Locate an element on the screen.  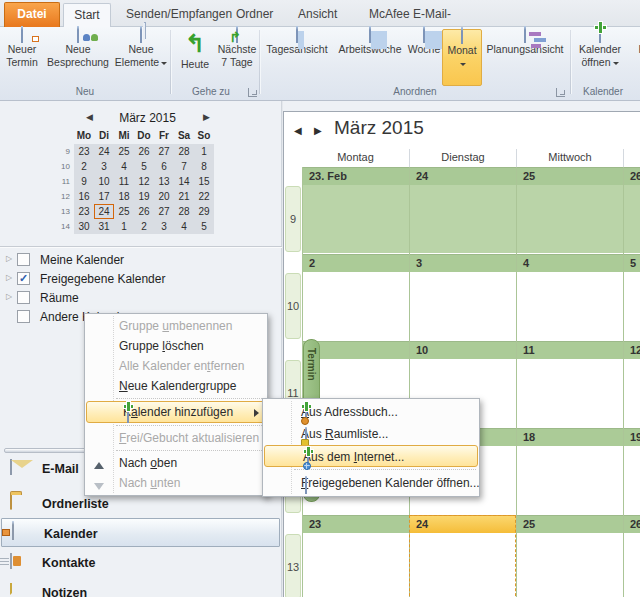
new-meeting-button: NeueBesprechung is located at coordinates (78, 58).